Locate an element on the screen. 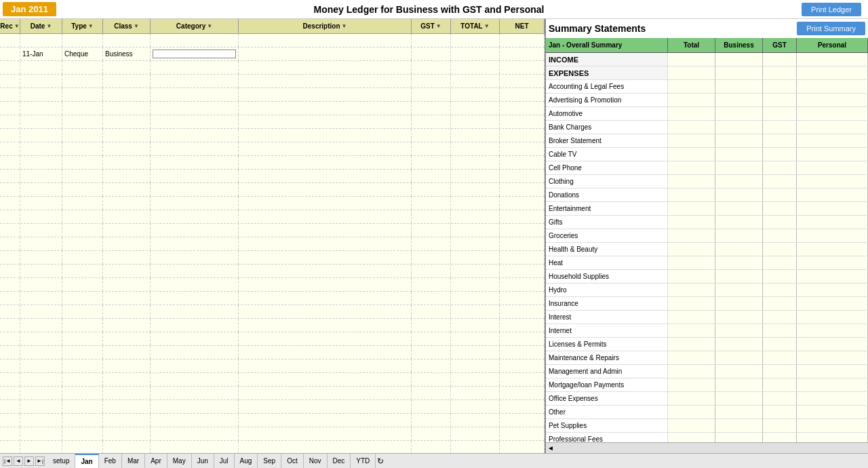 Image resolution: width=868 pixels, height=468 pixels. col-header-type: Type ▼ is located at coordinates (83, 26).